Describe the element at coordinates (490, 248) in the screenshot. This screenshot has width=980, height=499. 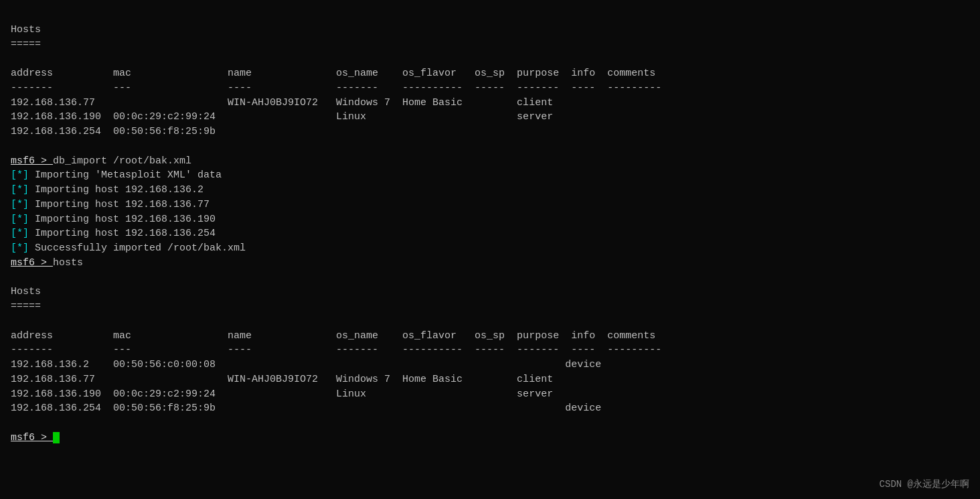
I see `terminal-line: [*] Successfully imported /root/bak.xml` at that location.